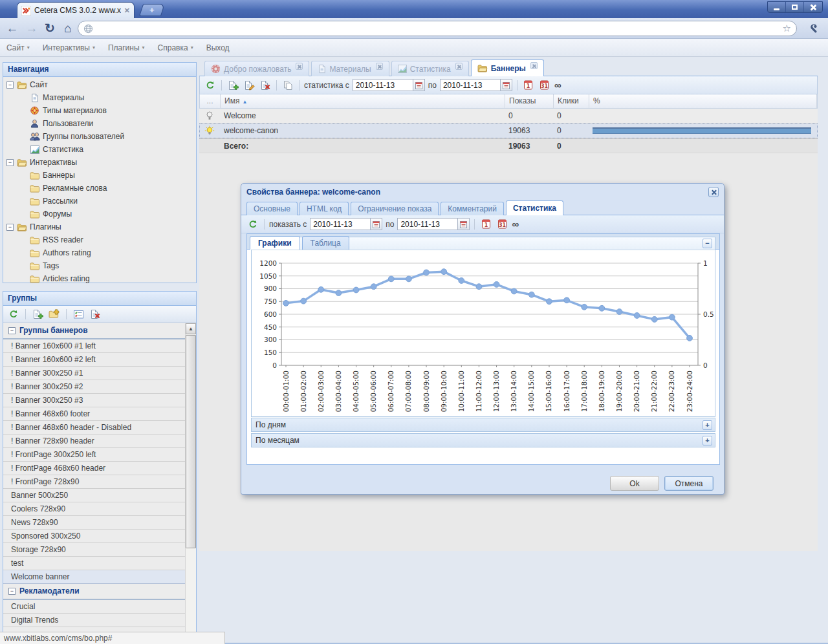 This screenshot has height=644, width=828. What do you see at coordinates (100, 188) in the screenshot?
I see `tree-leaf: Рекламные слова` at bounding box center [100, 188].